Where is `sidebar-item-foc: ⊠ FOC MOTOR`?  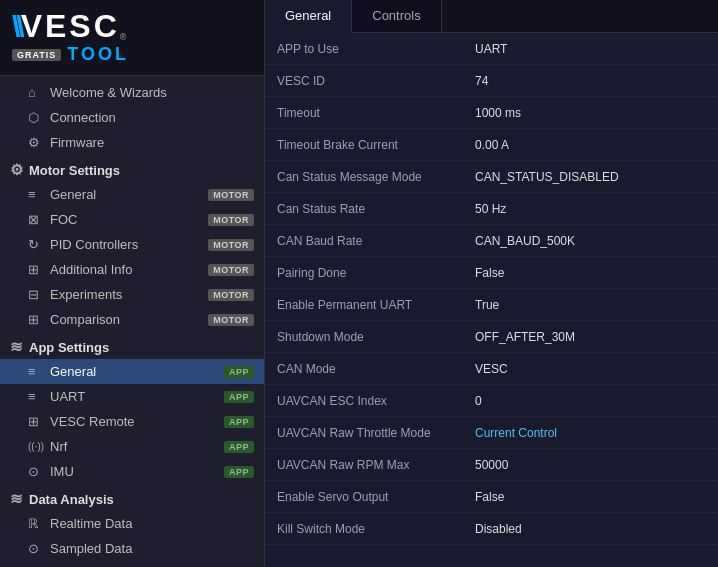
sidebar-item-foc: ⊠ FOC MOTOR is located at coordinates (132, 220).